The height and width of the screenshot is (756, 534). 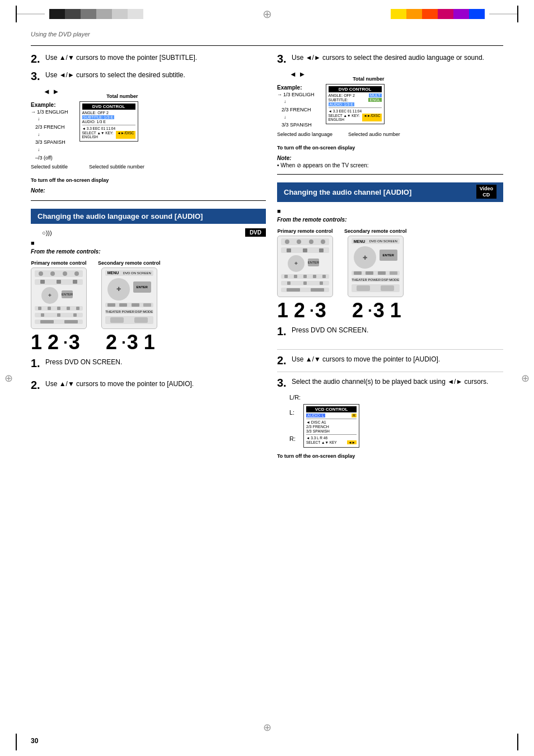 I want to click on from-remote-right: From the remote controls:, so click(x=390, y=219).